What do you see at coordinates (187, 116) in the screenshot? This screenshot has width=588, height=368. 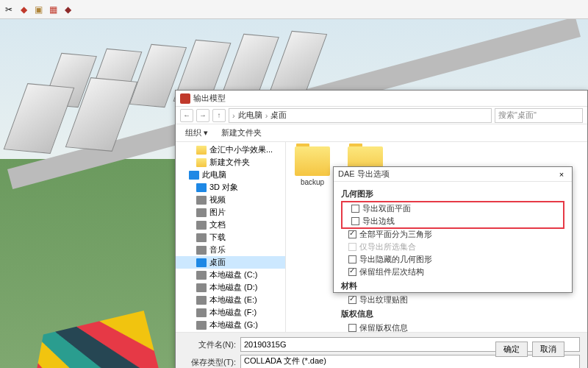 I see `nav-back-button: ←` at bounding box center [187, 116].